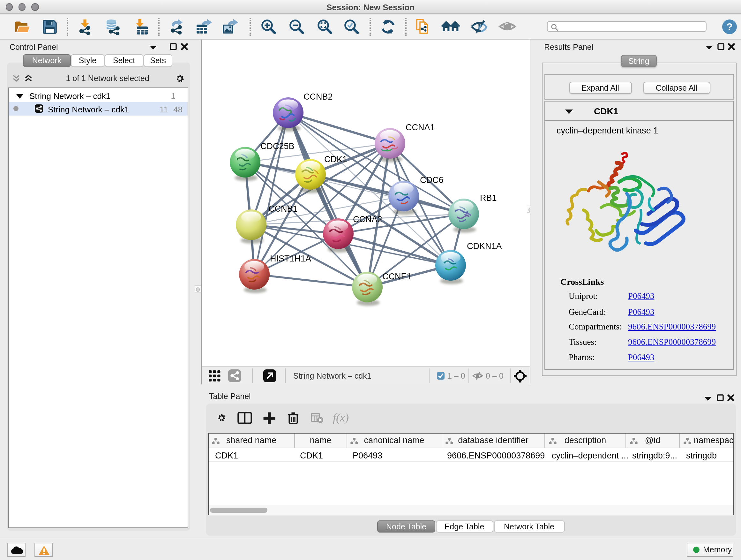 This screenshot has width=741, height=560. I want to click on svg-text: CDK1, so click(336, 160).